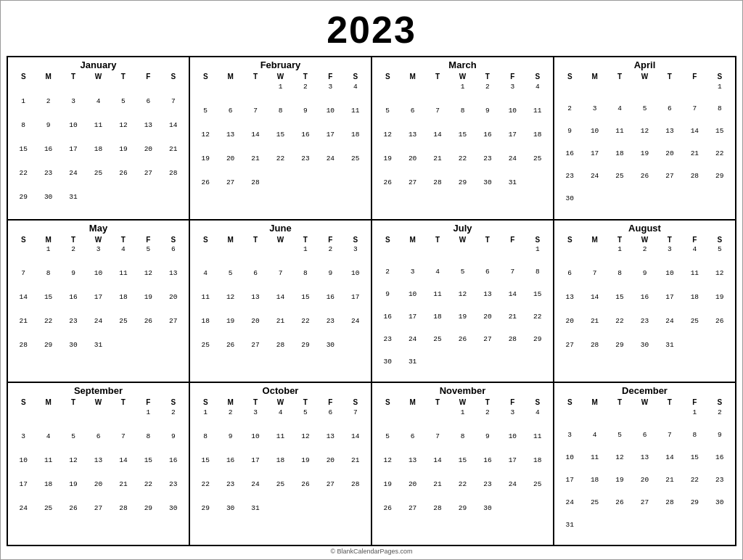 The image size is (743, 560). What do you see at coordinates (412, 118) in the screenshot?
I see `day-cell: 6` at bounding box center [412, 118].